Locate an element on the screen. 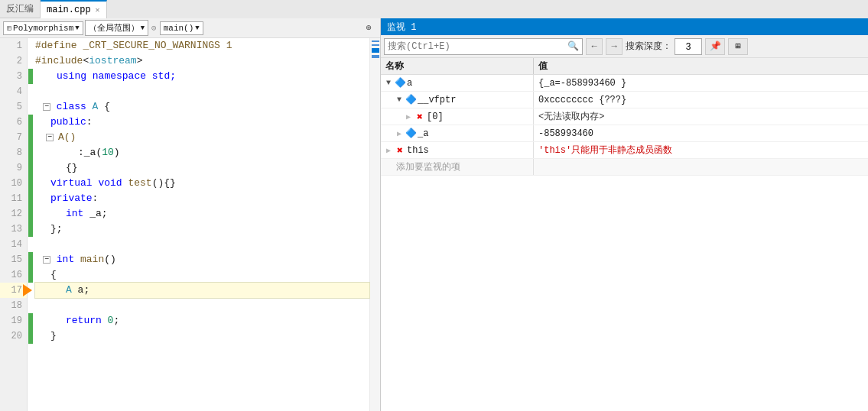  code-line-5: − class A { is located at coordinates (202, 107).